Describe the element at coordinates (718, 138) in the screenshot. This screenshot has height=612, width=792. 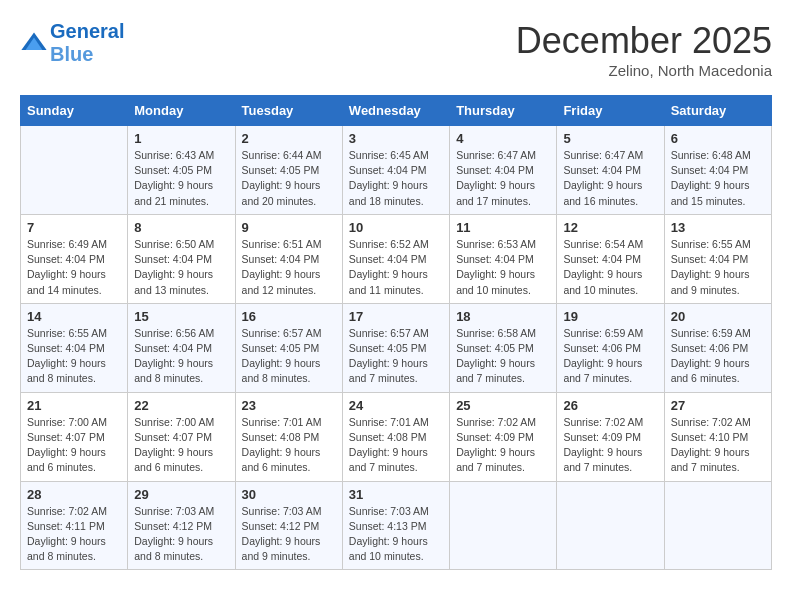
I see `day-number: 6` at that location.